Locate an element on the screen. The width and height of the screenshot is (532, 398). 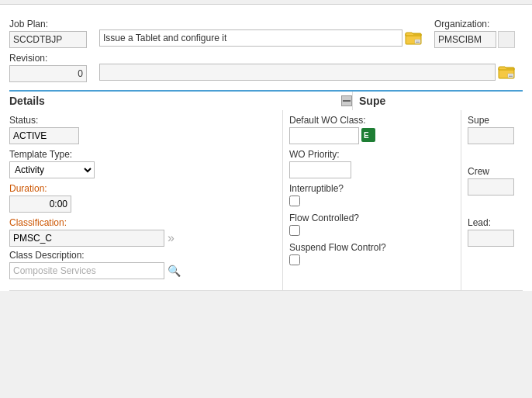
wo-class-input is located at coordinates (324, 136).